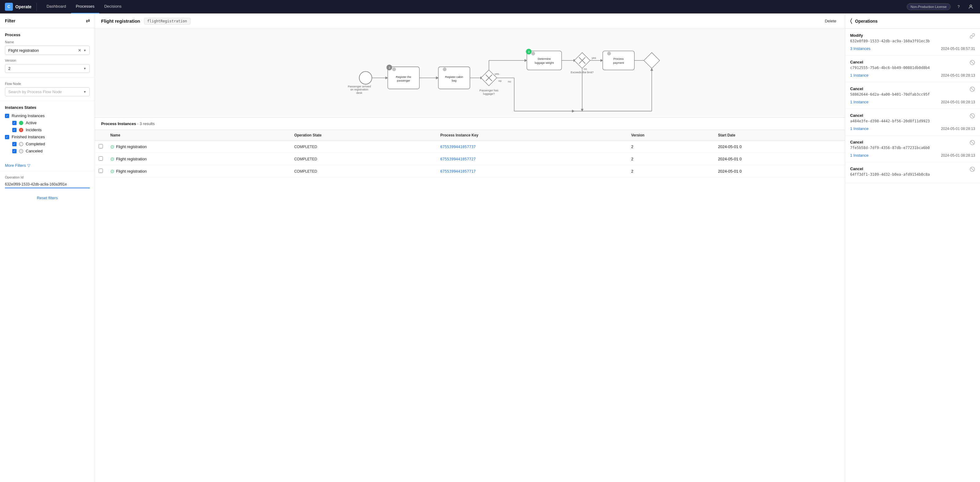 This screenshot has width=980, height=482. What do you see at coordinates (24, 7) in the screenshot?
I see `app-name: Operate` at bounding box center [24, 7].